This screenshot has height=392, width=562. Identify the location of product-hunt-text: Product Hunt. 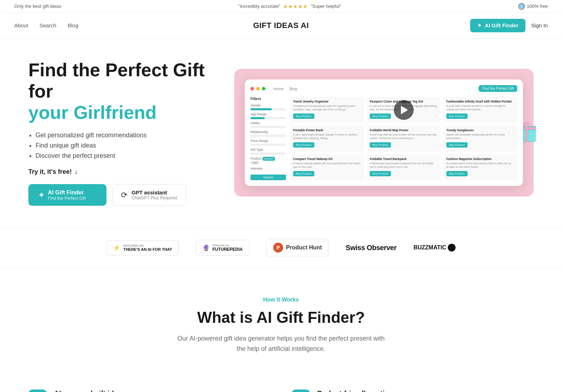
(304, 248).